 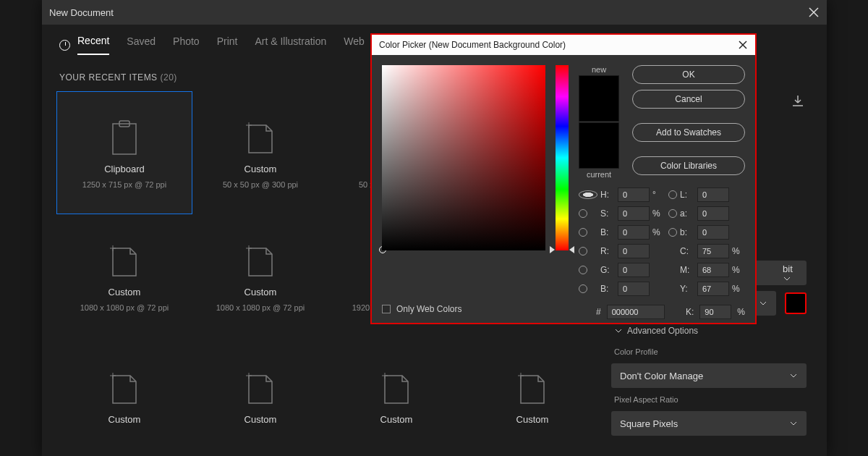 What do you see at coordinates (599, 69) in the screenshot?
I see `new-label: new` at bounding box center [599, 69].